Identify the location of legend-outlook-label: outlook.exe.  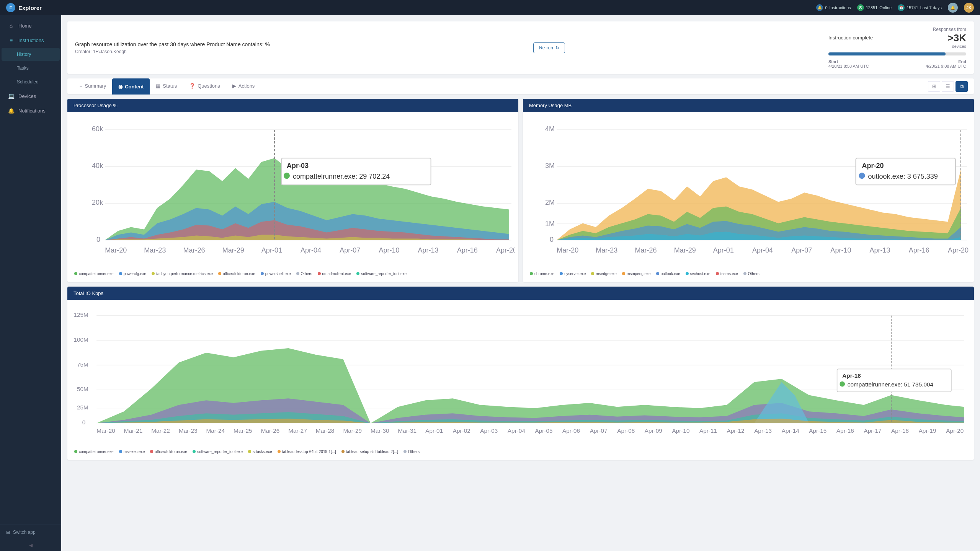
(671, 274).